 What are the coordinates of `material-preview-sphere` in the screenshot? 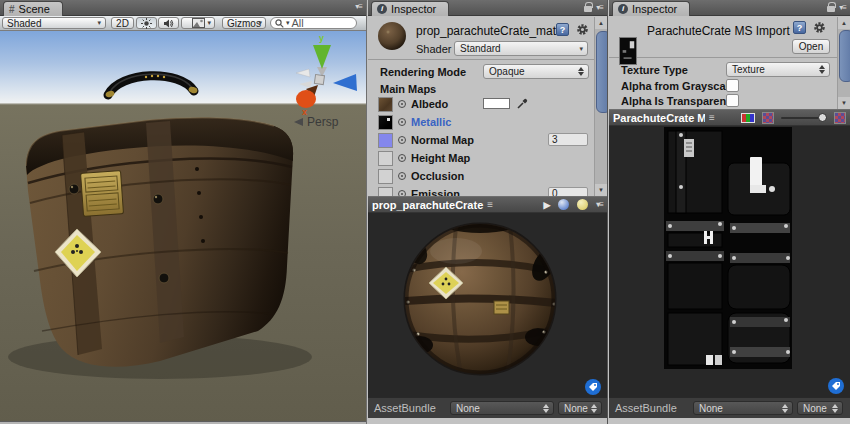 It's located at (488, 305).